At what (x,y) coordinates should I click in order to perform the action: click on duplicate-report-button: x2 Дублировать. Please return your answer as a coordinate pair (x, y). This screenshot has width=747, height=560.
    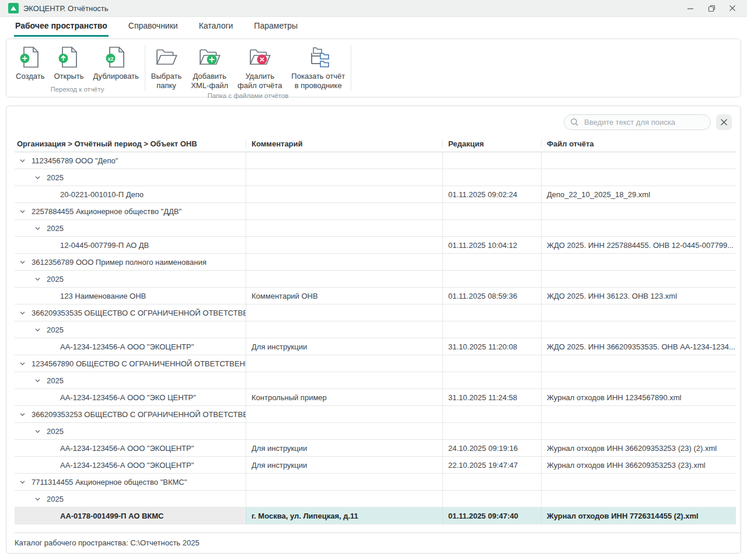
    Looking at the image, I should click on (116, 62).